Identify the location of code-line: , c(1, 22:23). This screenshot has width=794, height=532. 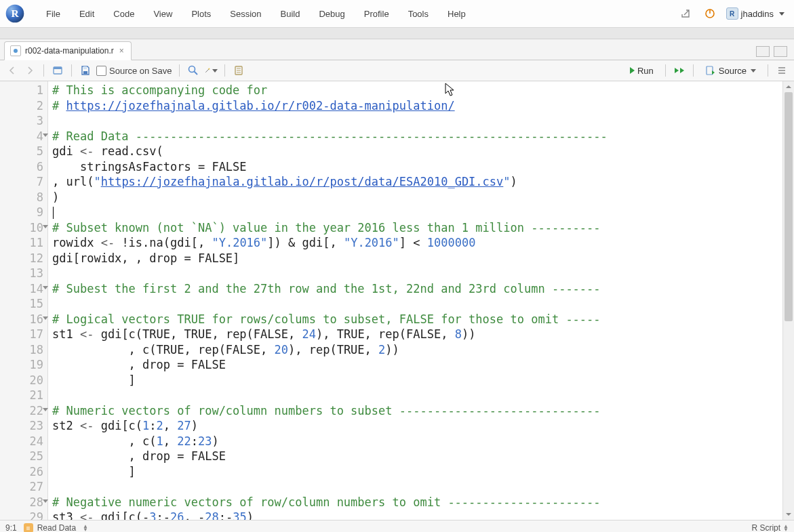
(416, 442).